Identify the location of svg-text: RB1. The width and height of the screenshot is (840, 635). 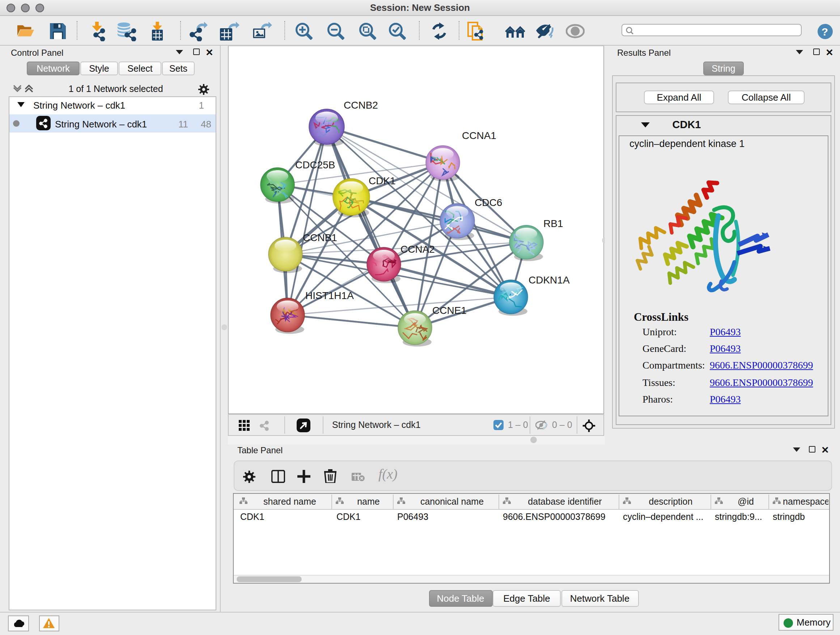
(553, 223).